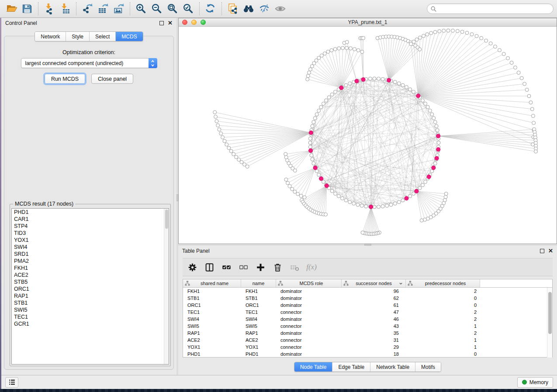  What do you see at coordinates (90, 247) in the screenshot?
I see `mcds-result-node: SWI4` at bounding box center [90, 247].